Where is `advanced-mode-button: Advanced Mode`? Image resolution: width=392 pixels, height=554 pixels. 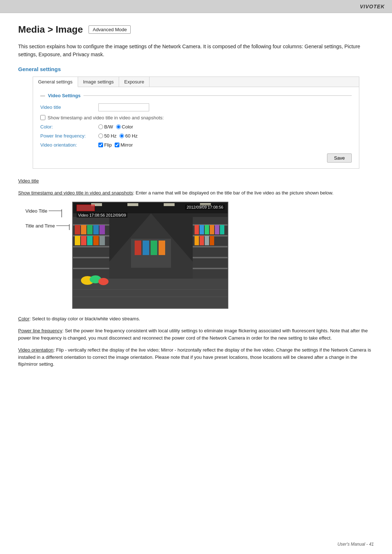
advanced-mode-button: Advanced Mode is located at coordinates (110, 30).